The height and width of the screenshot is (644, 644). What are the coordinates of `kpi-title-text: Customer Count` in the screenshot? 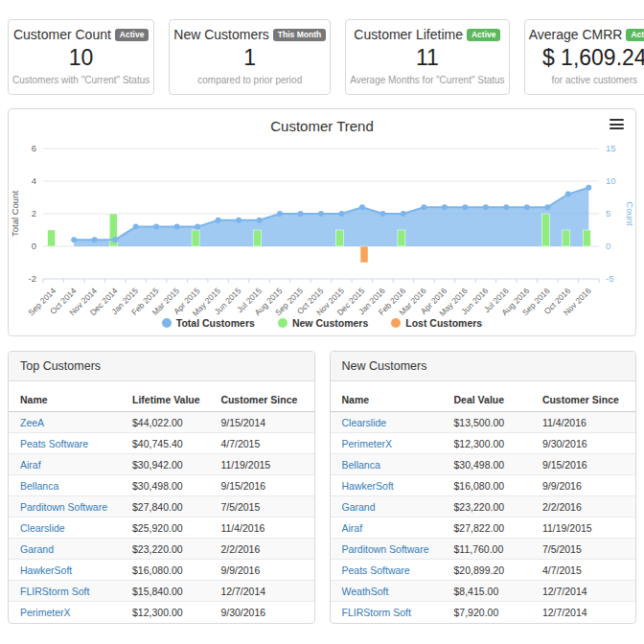 It's located at (62, 34).